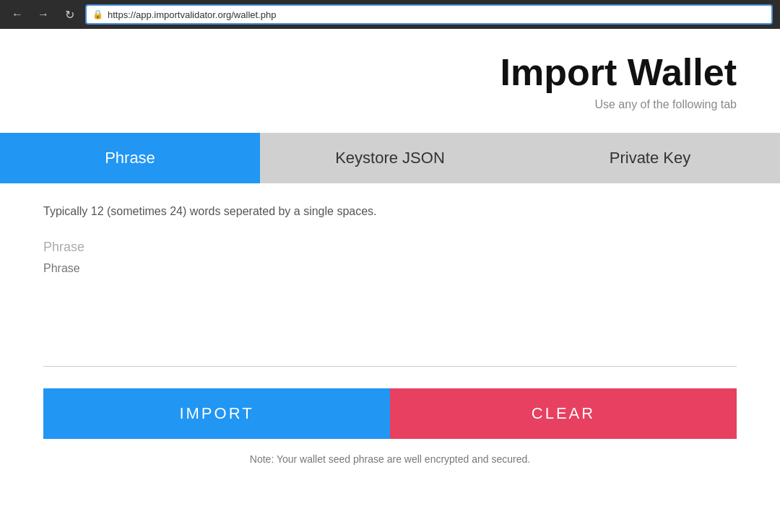 This screenshot has height=532, width=780. Describe the element at coordinates (17, 14) in the screenshot. I see `back-button: ←` at that location.